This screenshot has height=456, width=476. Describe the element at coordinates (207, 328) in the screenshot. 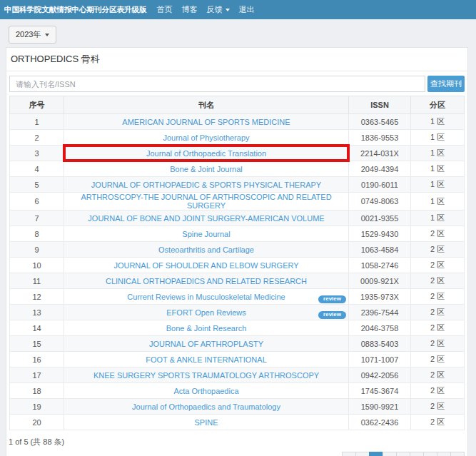

I see `journal-name-cell: Bone & Joint Research` at that location.